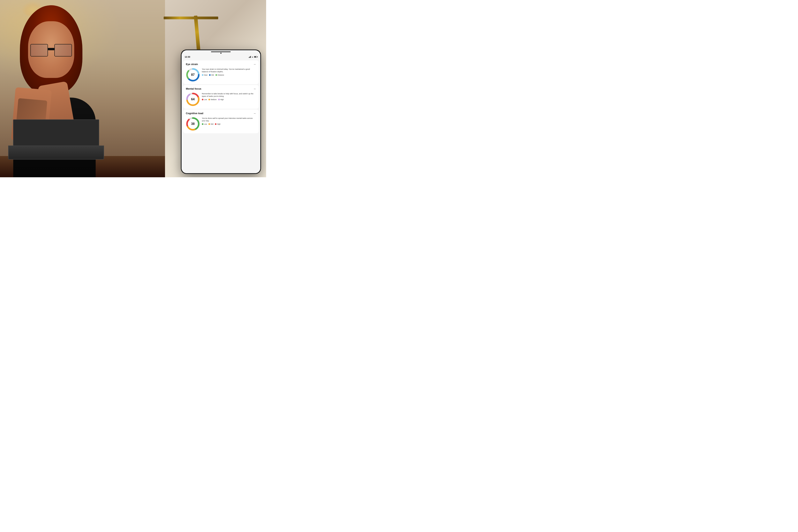  What do you see at coordinates (229, 100) in the screenshot?
I see `mental-focus-legend: Low Medium High` at bounding box center [229, 100].